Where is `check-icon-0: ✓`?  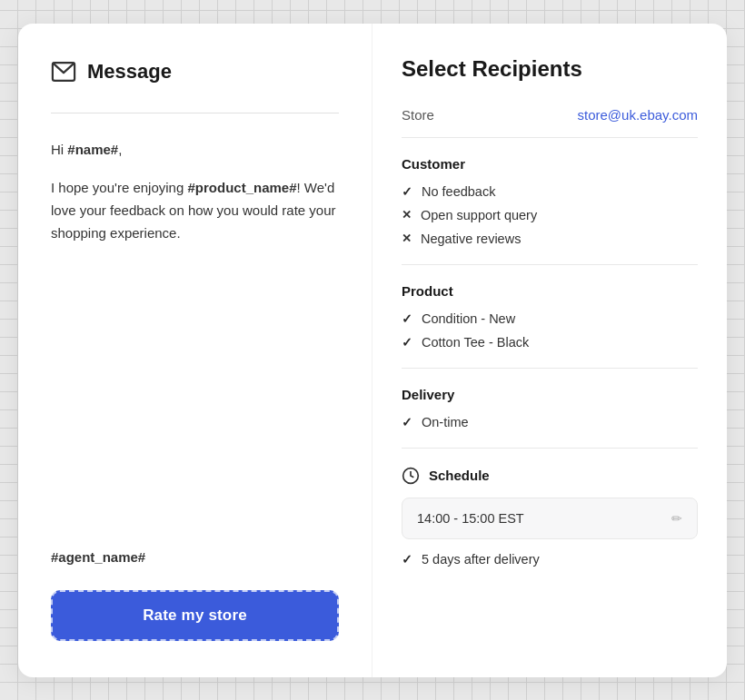 check-icon-0: ✓ is located at coordinates (407, 192).